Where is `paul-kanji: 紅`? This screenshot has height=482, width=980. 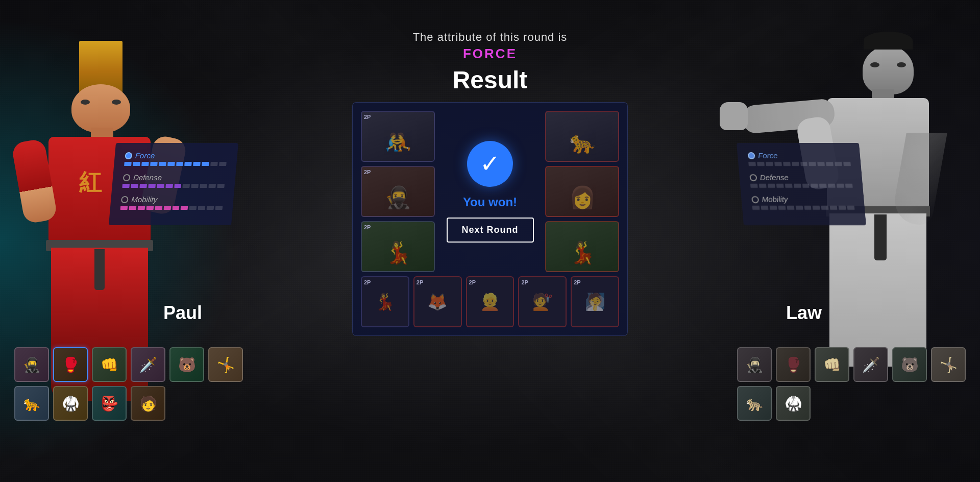 paul-kanji: 紅 is located at coordinates (90, 183).